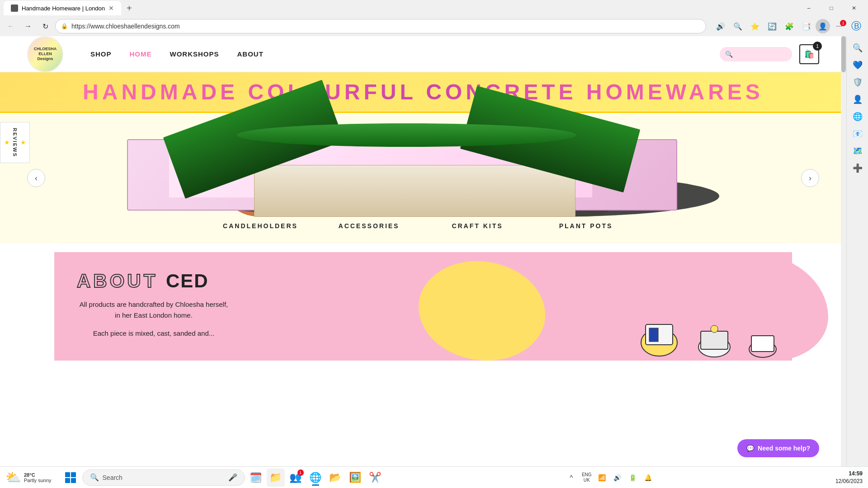 The image size is (868, 488). Describe the element at coordinates (810, 178) in the screenshot. I see `carousel-next-button: ›` at that location.